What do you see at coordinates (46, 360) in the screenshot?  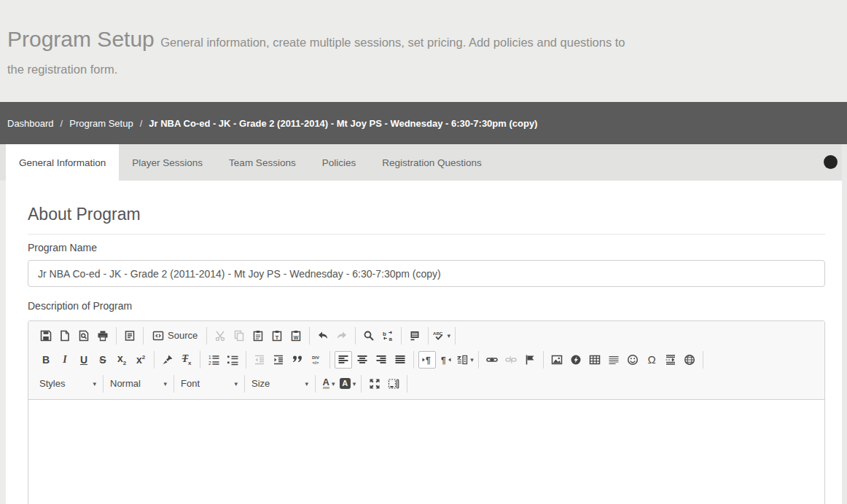 I see `bold-button: B` at bounding box center [46, 360].